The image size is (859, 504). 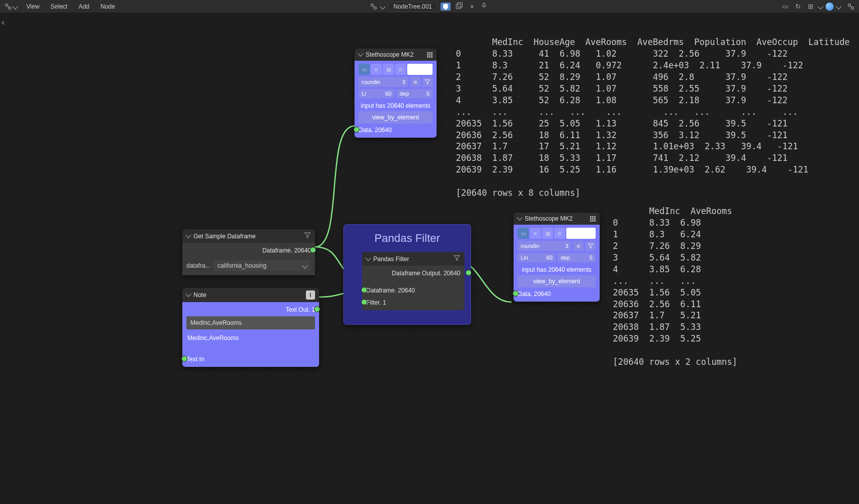 What do you see at coordinates (817, 6) in the screenshot?
I see `header-right: ▭ ↻ ⊞` at bounding box center [817, 6].